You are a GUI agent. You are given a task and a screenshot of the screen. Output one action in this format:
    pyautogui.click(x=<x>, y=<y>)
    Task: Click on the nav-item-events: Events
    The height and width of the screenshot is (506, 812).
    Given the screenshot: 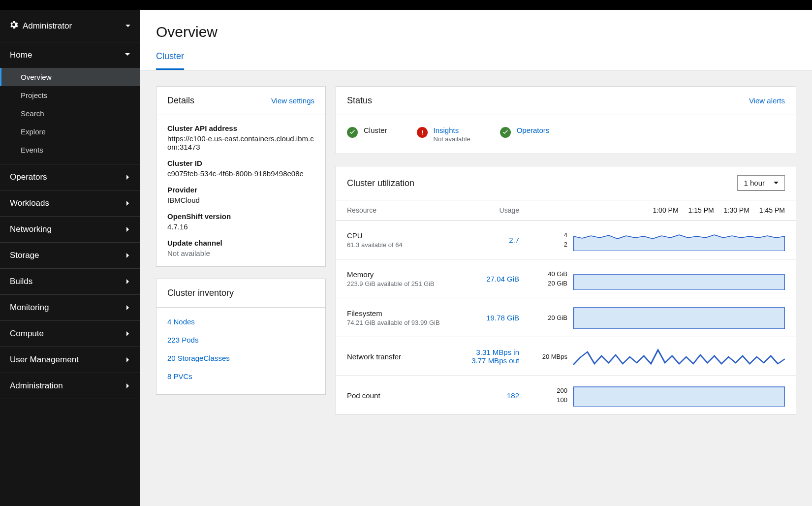 What is the action you would take?
    pyautogui.click(x=70, y=150)
    